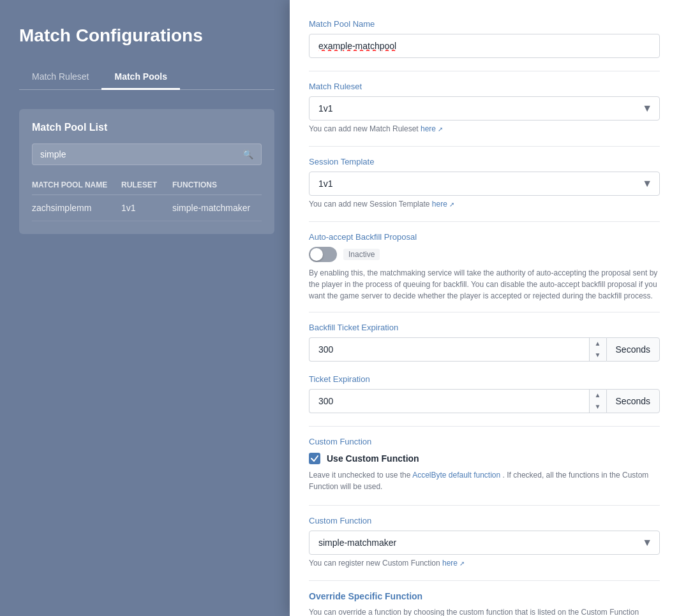 The height and width of the screenshot is (616, 679). I want to click on custom-function-help: You can register new Custom Function her…, so click(484, 563).